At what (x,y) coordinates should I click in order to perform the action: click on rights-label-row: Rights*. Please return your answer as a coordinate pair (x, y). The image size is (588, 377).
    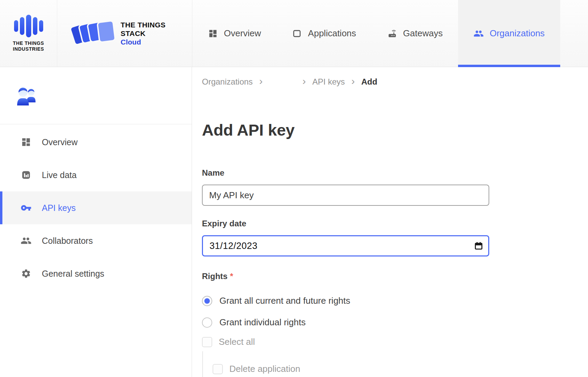
    Looking at the image, I should click on (395, 276).